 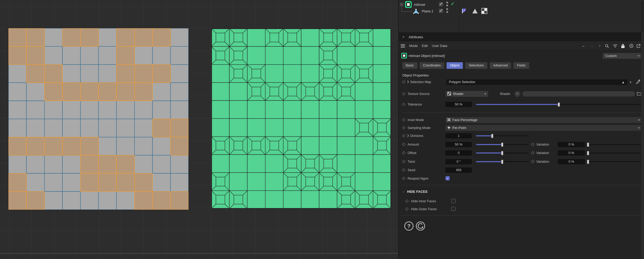 What do you see at coordinates (521, 209) in the screenshot?
I see `row-hide-outer-faces: Hide Outer Faces ✓` at bounding box center [521, 209].